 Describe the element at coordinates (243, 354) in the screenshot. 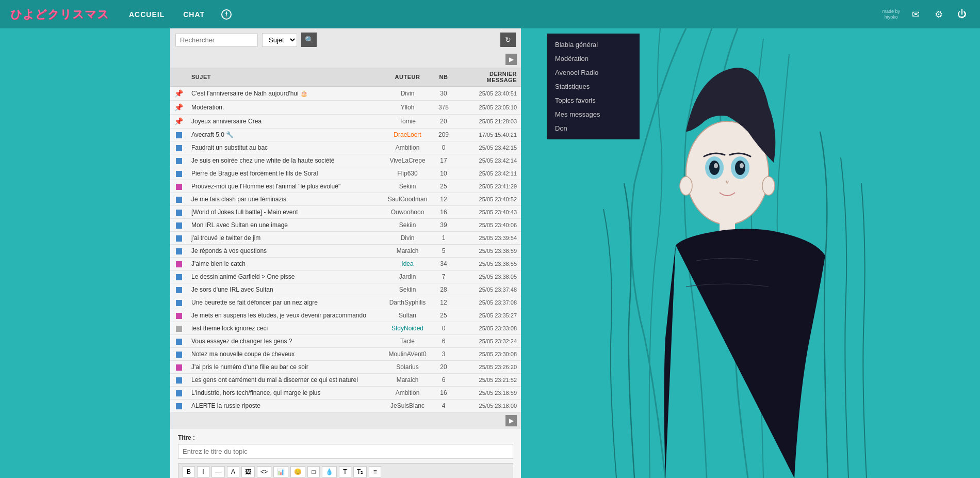

I see `topic-link: Notez ma nouvelle coupe de cheveux` at that location.